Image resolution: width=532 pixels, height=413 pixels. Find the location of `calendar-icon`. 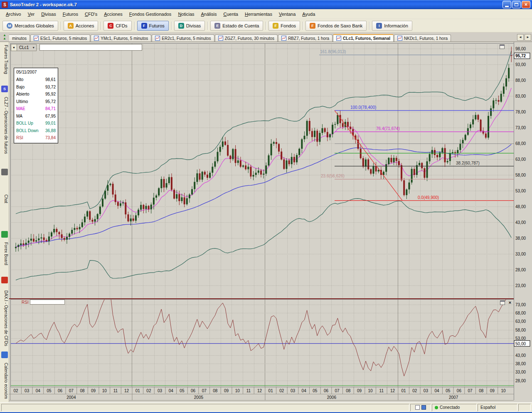

calendar-icon is located at coordinates (5, 355).